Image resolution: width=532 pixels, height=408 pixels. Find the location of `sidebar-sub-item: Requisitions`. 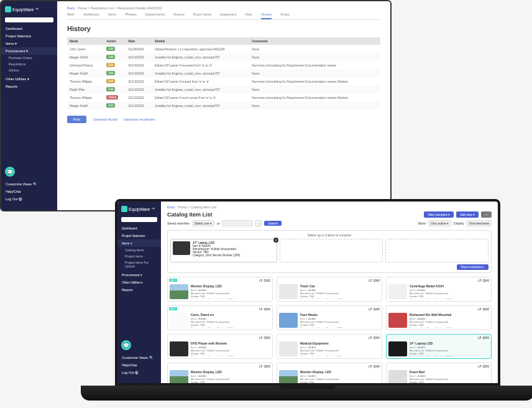

sidebar-sub-item: Requisitions is located at coordinates (29, 64).